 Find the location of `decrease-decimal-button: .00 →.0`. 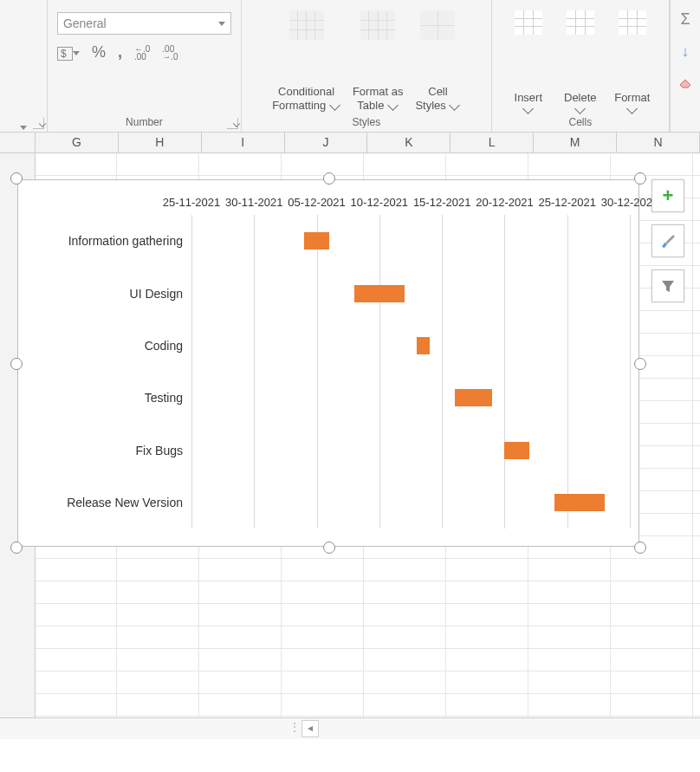

decrease-decimal-button: .00 →.0 is located at coordinates (170, 53).